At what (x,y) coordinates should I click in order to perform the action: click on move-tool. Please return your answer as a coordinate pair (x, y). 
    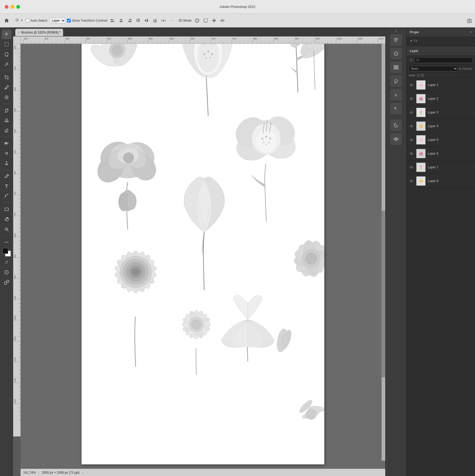
    Looking at the image, I should click on (7, 34).